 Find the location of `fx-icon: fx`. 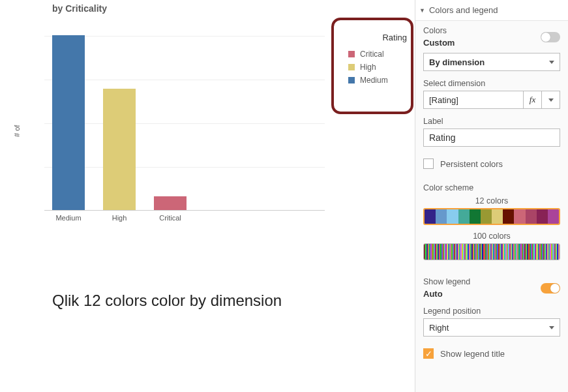

fx-icon: fx is located at coordinates (532, 100).